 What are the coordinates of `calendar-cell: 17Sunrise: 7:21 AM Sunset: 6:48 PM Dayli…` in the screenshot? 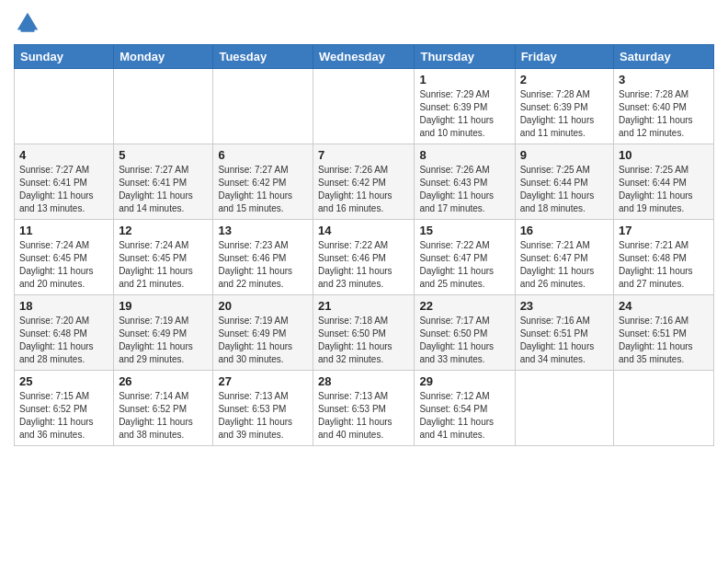 It's located at (664, 258).